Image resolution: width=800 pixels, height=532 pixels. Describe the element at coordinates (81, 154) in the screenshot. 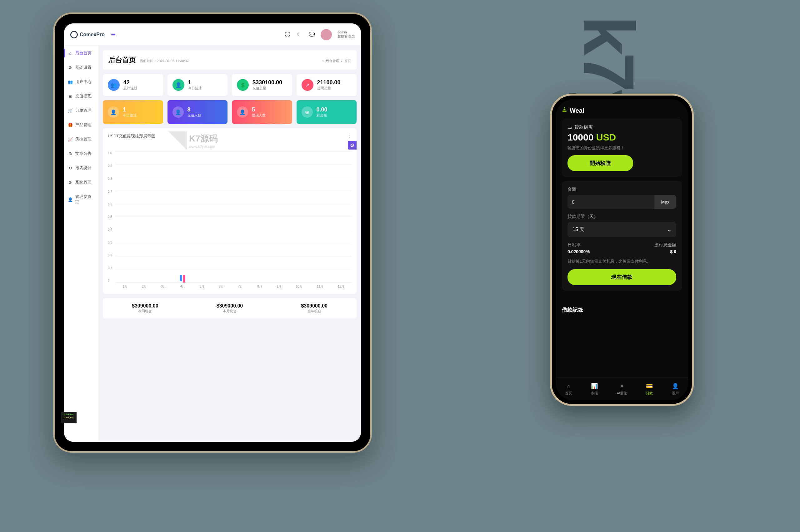

I see `sidebar-item: 🗎文章公告` at that location.